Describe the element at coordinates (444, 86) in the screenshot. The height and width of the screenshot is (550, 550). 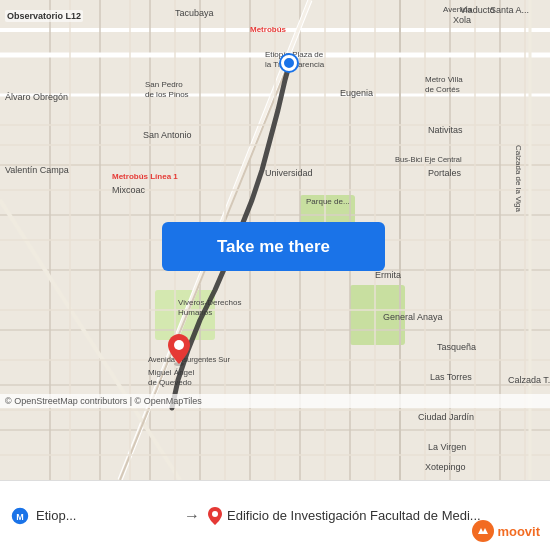
I see `metrovilla-label: Metro Villade Cortés` at that location.